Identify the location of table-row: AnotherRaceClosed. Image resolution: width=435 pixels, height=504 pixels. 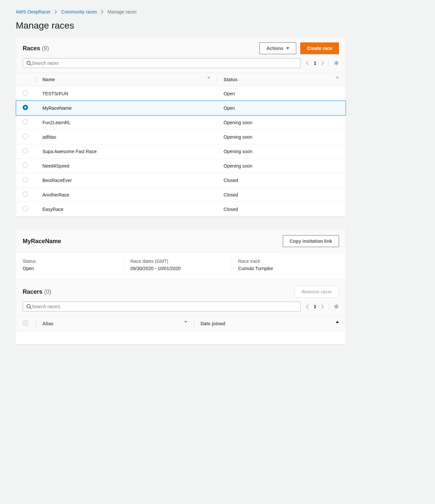
(181, 195).